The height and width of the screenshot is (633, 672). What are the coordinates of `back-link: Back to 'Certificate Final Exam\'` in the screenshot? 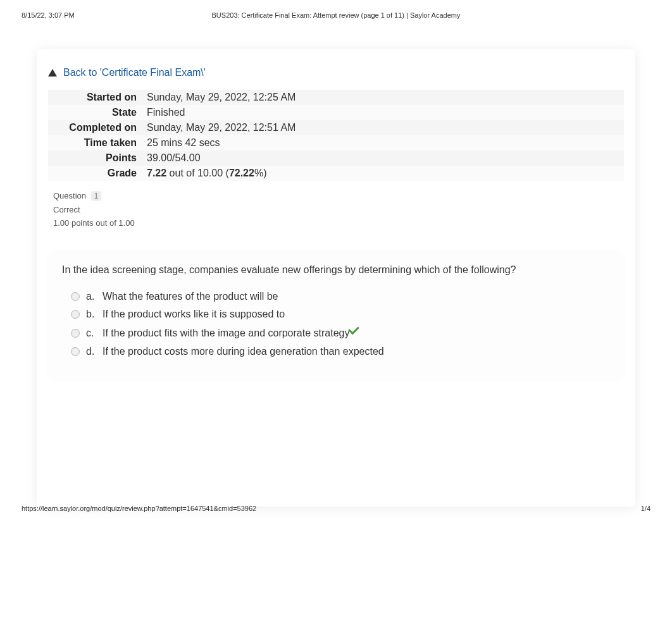 It's located at (127, 73).